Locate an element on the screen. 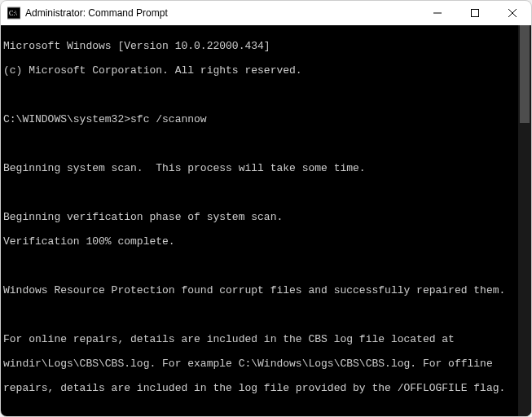 Image resolution: width=532 pixels, height=417 pixels. terminal-line: Beginning verification phase of system s… is located at coordinates (261, 217).